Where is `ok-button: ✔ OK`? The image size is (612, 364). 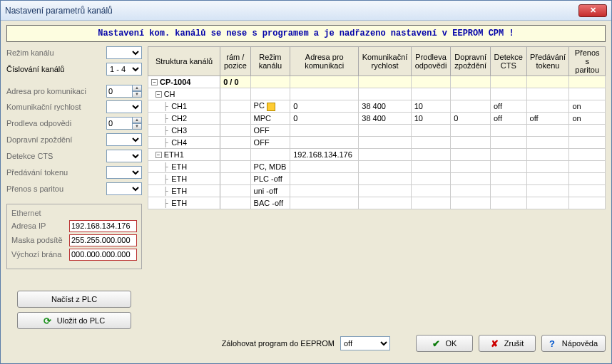 ok-button: ✔ OK is located at coordinates (444, 343).